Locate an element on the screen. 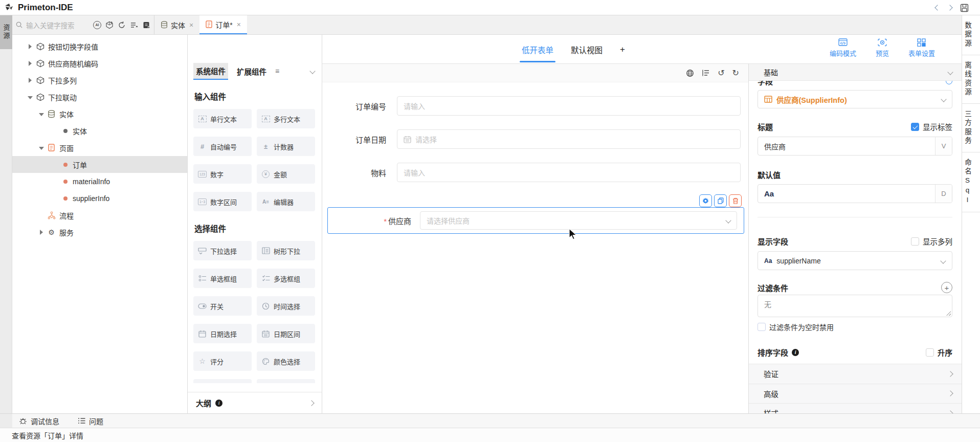  preview-button: 预览 is located at coordinates (882, 48).